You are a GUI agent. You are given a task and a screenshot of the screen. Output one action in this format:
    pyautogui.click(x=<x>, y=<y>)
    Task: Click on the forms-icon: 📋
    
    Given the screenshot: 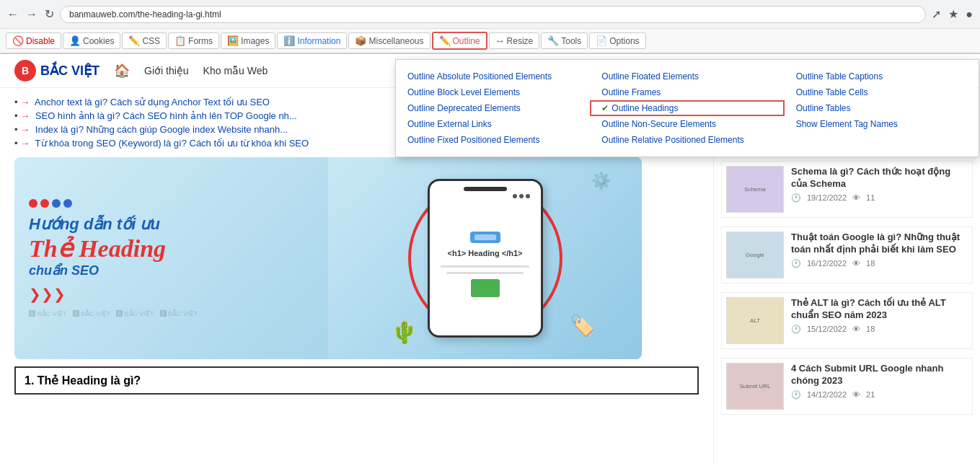 What is the action you would take?
    pyautogui.click(x=180, y=40)
    